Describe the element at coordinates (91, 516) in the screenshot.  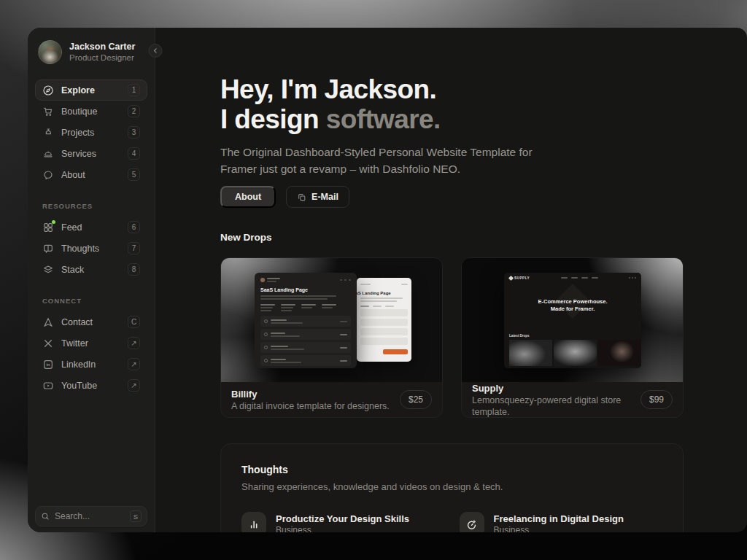
I see `search-bar: S` at that location.